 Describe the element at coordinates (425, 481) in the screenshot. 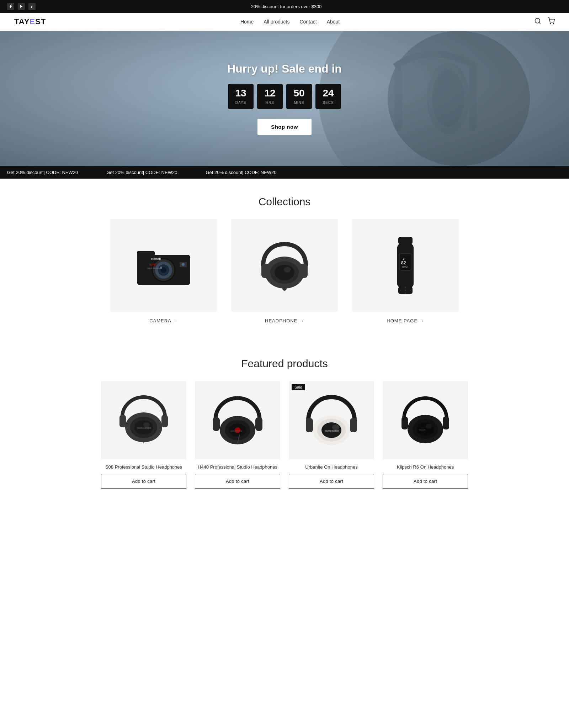

I see `add-to-cart-button-4: Add to cart` at that location.